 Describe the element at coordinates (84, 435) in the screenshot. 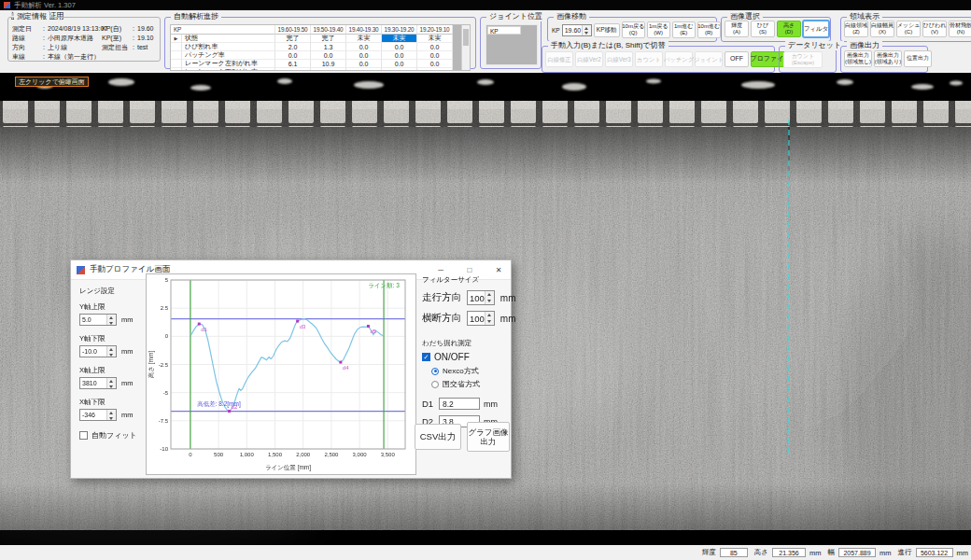

I see `autofit-checkbox` at that location.